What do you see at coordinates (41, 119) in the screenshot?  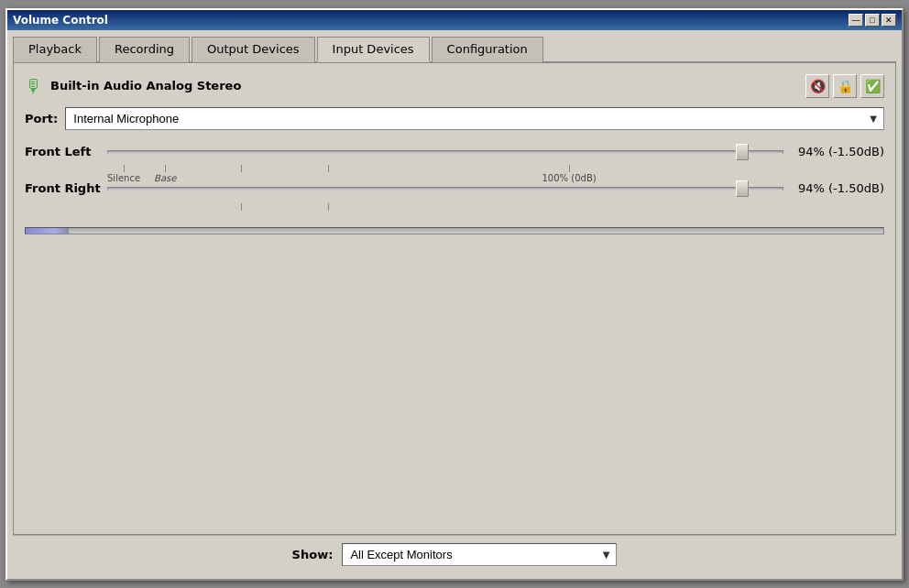 I see `port-label: Port:` at bounding box center [41, 119].